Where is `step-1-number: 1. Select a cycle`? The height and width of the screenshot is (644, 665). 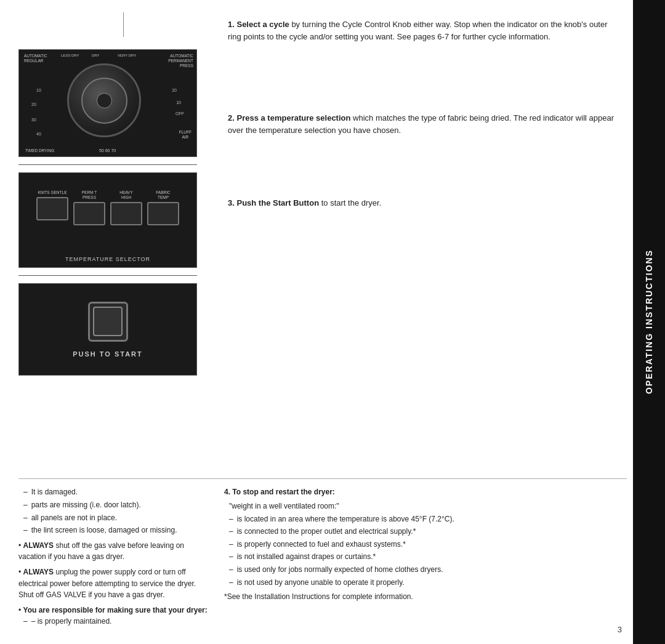 step-1-number: 1. Select a cycle is located at coordinates (259, 25).